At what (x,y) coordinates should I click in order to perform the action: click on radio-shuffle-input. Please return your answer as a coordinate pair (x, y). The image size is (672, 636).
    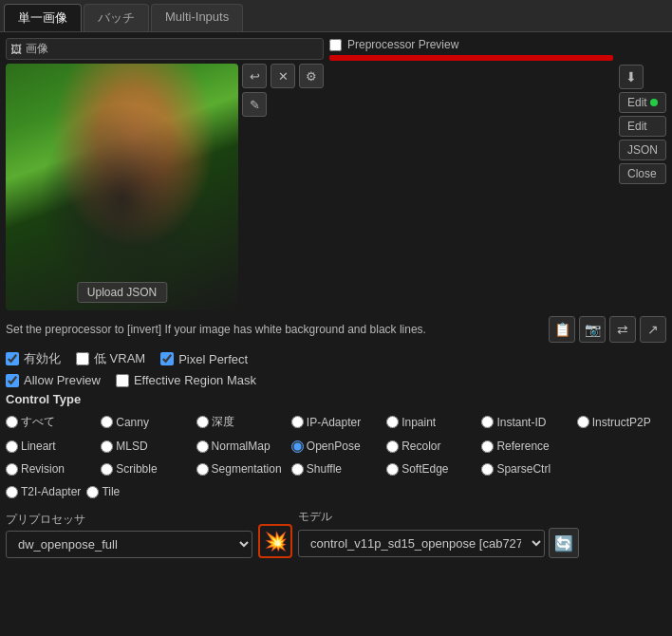
    Looking at the image, I should click on (298, 469).